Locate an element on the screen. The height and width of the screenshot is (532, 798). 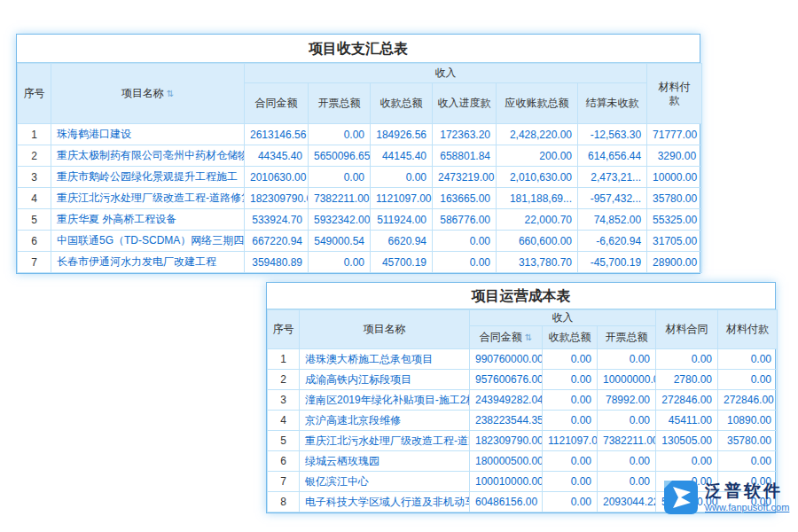
value-cell: 163665.00 is located at coordinates (465, 199).